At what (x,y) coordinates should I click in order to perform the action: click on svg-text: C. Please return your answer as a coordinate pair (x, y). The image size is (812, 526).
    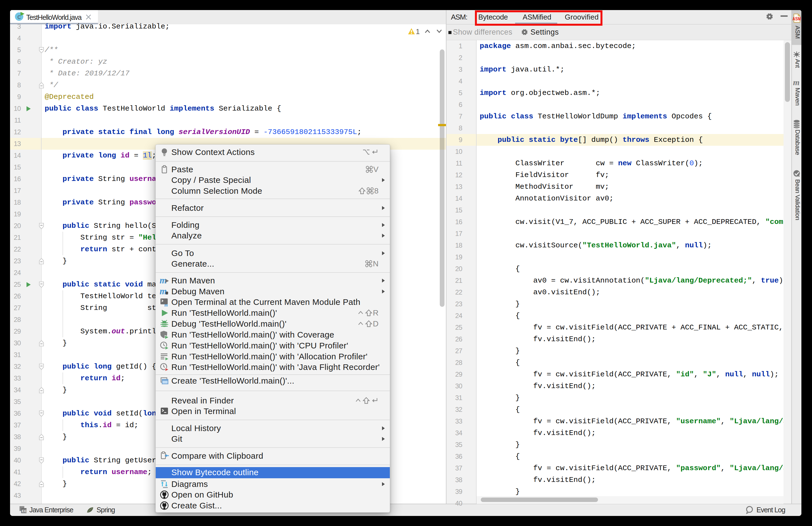
    Looking at the image, I should click on (19, 18).